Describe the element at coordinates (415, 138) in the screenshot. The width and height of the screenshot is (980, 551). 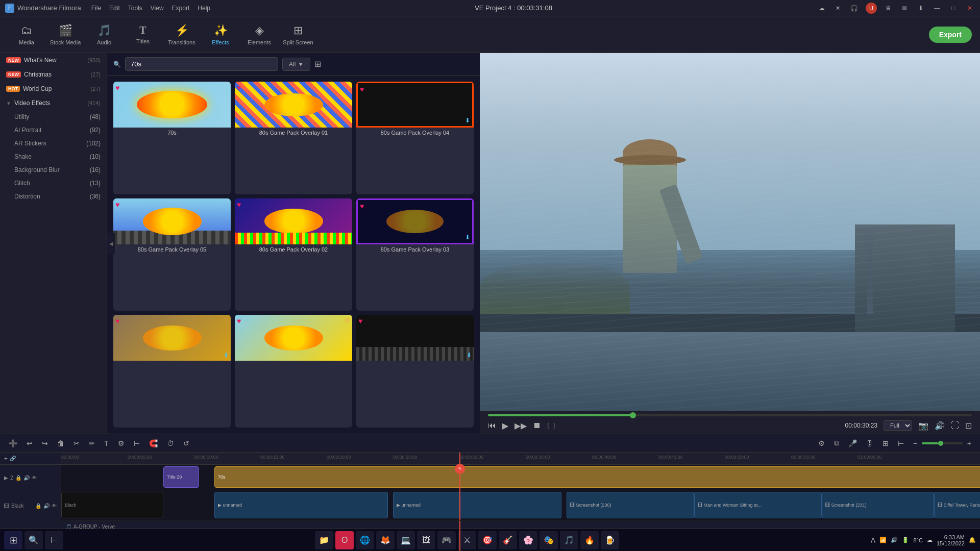
I see `effect-card-80s-04: ♥ ⬇ 80s Game Pack Overlay 04` at that location.